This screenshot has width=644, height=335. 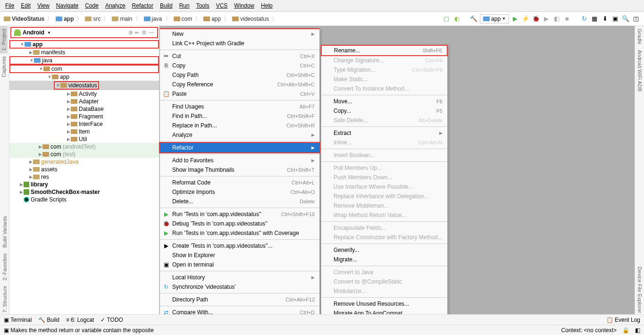 I want to click on tab-terminal: ▣ Terminal, so click(x=18, y=320).